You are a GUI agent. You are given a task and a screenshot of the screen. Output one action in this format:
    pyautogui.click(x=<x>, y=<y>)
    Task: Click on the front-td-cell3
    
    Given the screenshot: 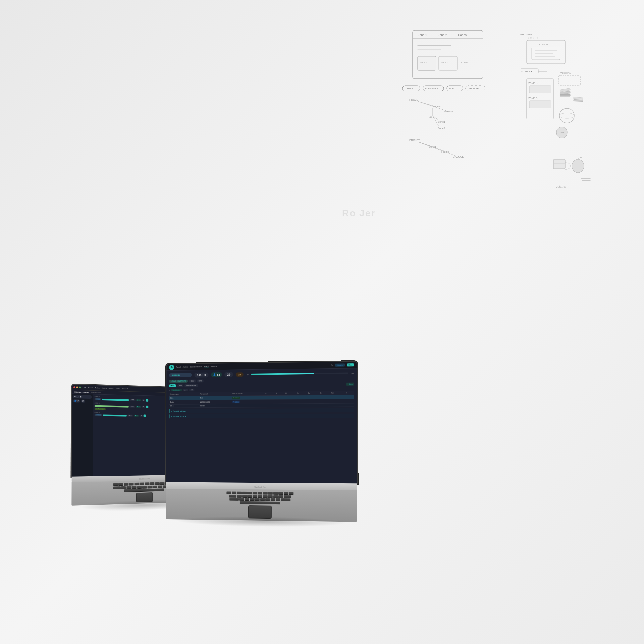 What is the action you would take?
    pyautogui.click(x=290, y=397)
    